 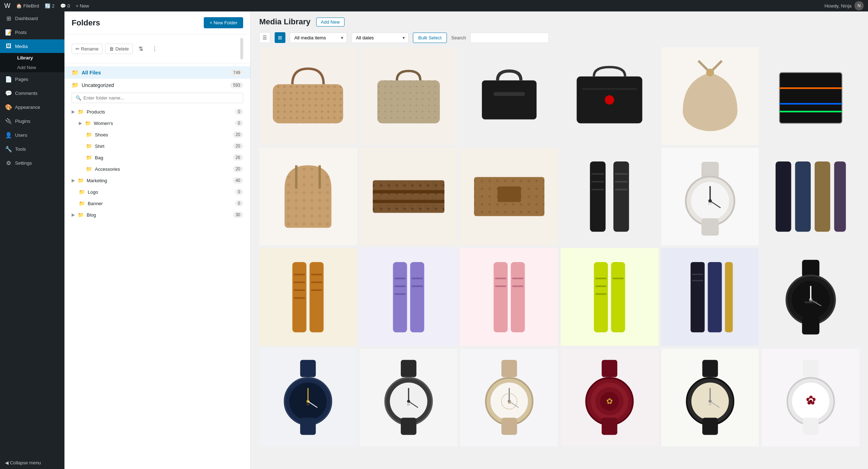 What do you see at coordinates (158, 123) in the screenshot?
I see `folder-womens: ▶ 📁 Women's 0` at bounding box center [158, 123].